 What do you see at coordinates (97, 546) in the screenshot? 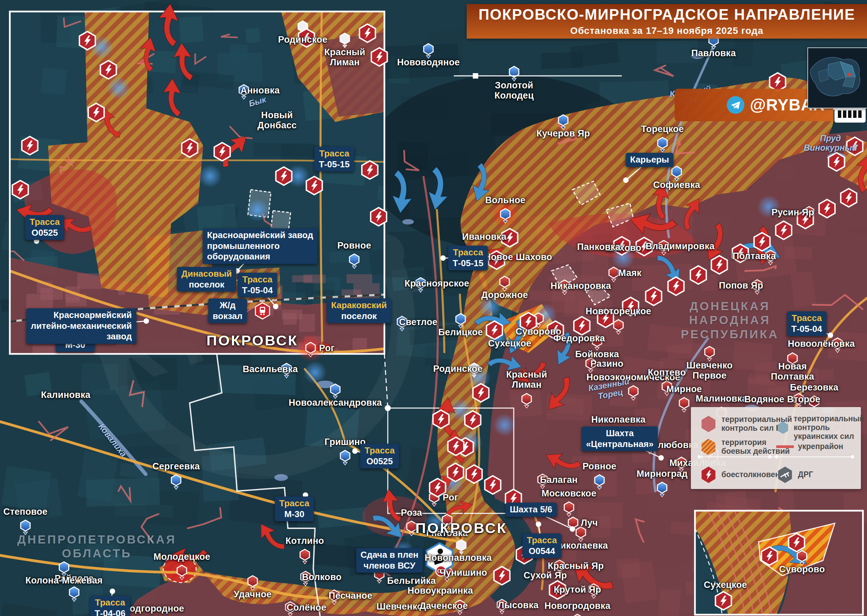
I see `region-label: ДНЕПРОПЕТРОВСКАЯ ОБЛАСТЬ` at bounding box center [97, 546].